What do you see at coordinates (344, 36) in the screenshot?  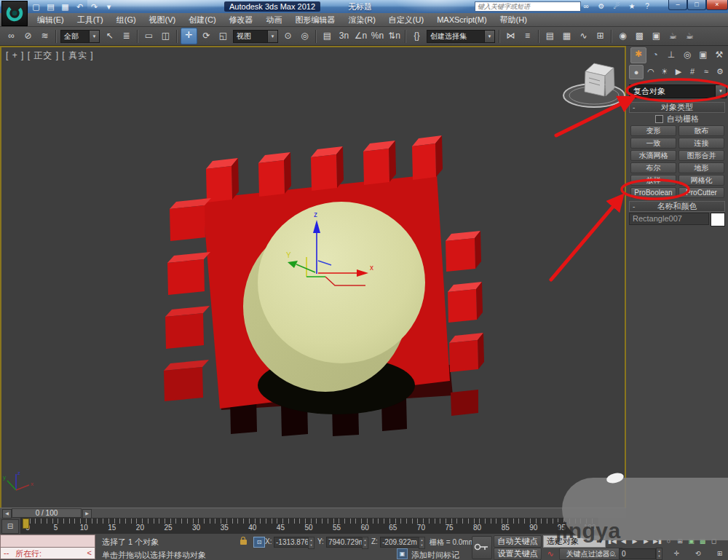 I see `snaps-toggle-icon: 3n` at bounding box center [344, 36].